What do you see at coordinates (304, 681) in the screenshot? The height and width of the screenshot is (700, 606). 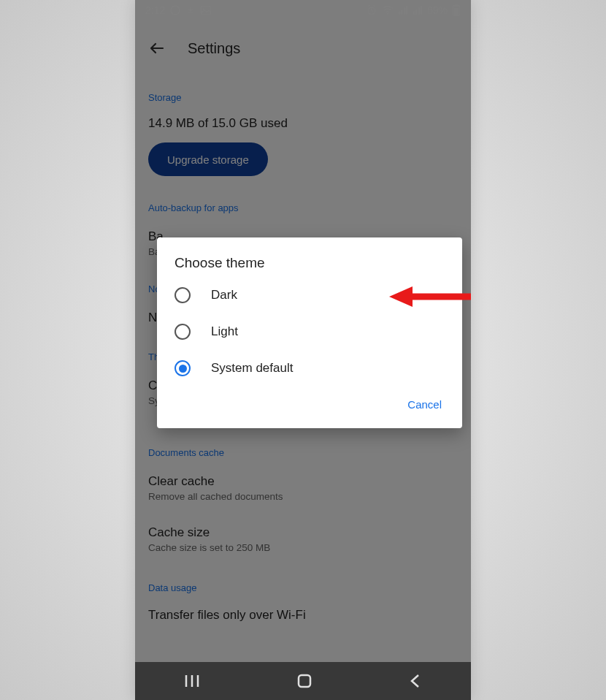 I see `home-icon` at bounding box center [304, 681].